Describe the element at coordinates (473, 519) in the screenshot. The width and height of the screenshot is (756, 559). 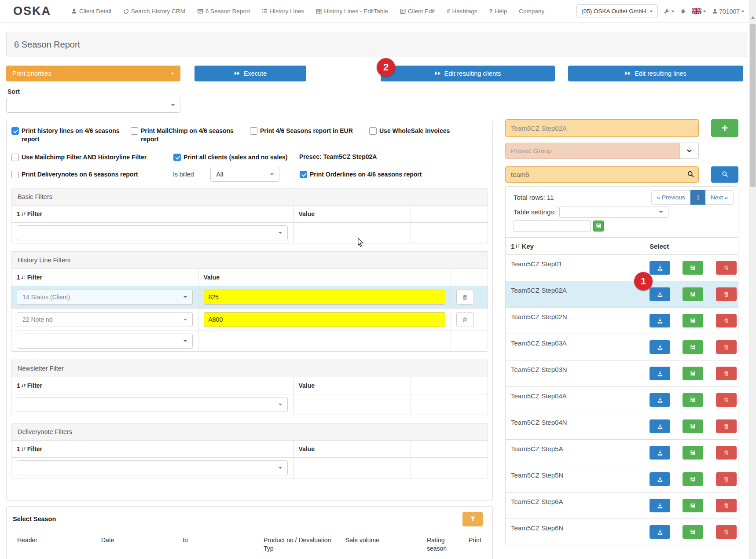
I see `season-filter-button` at that location.